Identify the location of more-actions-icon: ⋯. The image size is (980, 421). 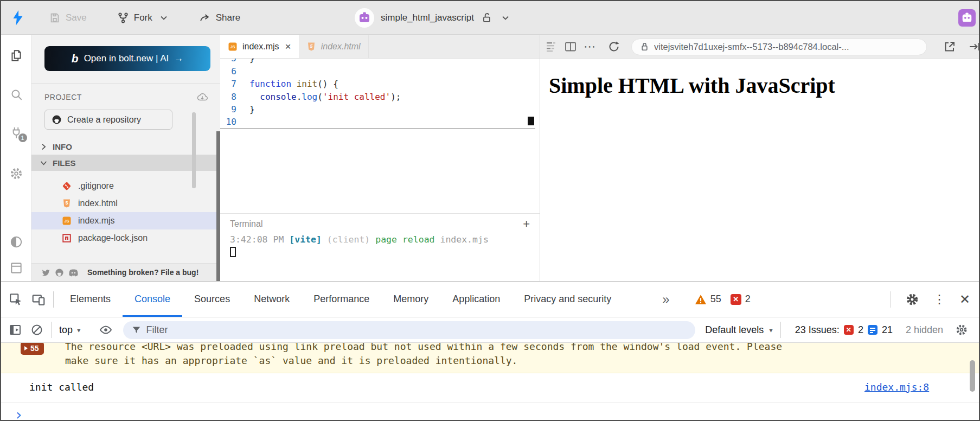
(590, 47).